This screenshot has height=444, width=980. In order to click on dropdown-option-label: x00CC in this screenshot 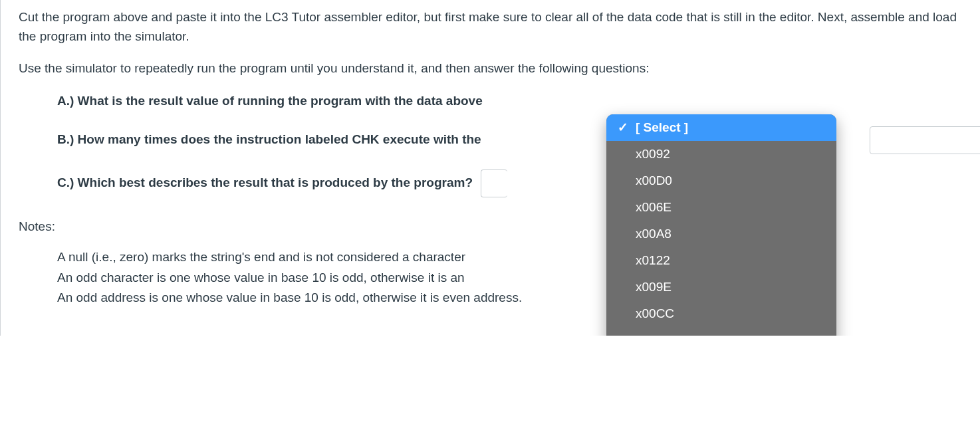, I will do `click(645, 314)`.